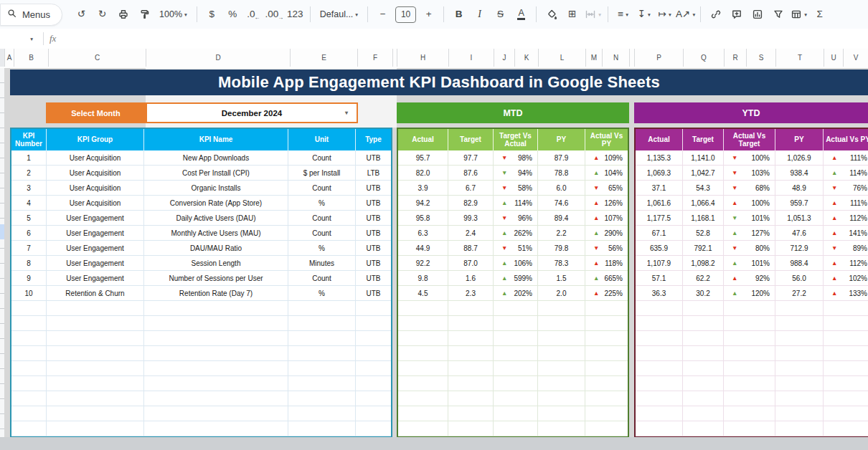 The width and height of the screenshot is (868, 450). I want to click on decrease-font-size-icon: −, so click(383, 14).